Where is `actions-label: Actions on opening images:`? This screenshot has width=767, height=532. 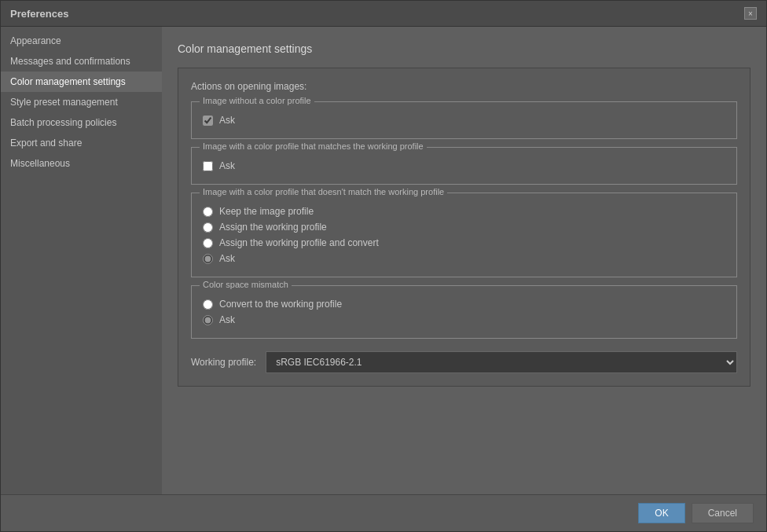 actions-label: Actions on opening images: is located at coordinates (464, 86).